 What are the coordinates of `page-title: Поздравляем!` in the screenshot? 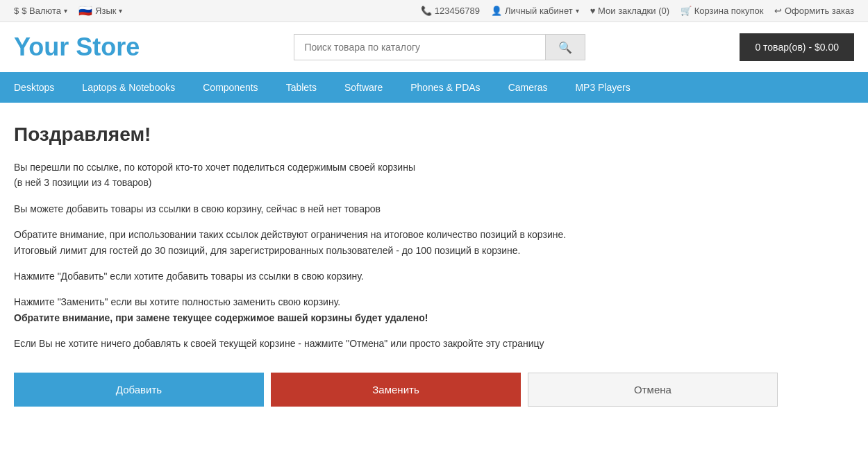 It's located at (434, 135).